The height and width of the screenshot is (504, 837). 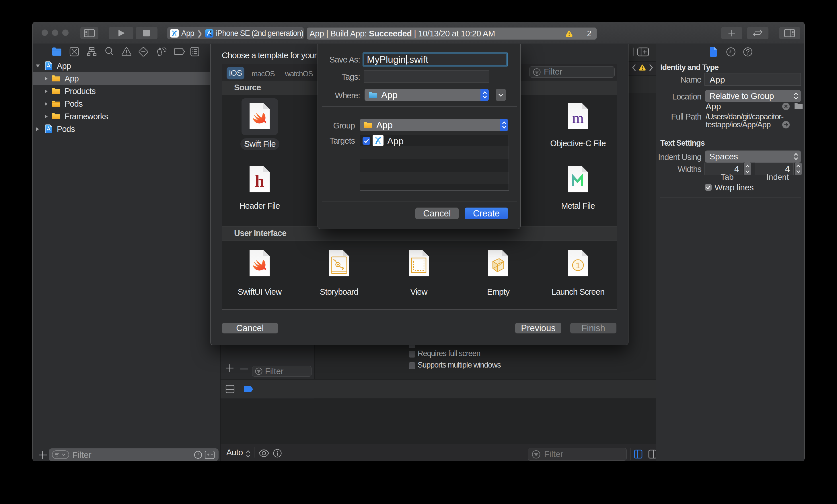 What do you see at coordinates (578, 118) in the screenshot?
I see `svg-text: m` at bounding box center [578, 118].